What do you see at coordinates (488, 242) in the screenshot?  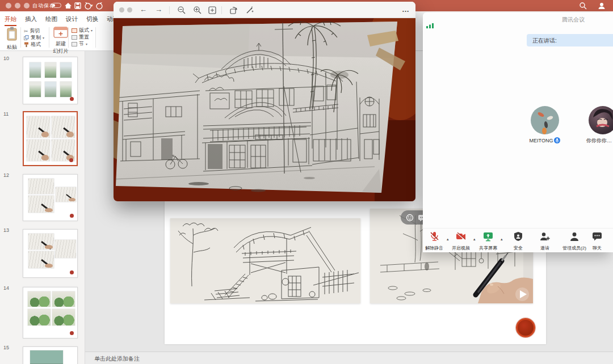 I see `share-screen-button: 共享屏幕` at bounding box center [488, 242].